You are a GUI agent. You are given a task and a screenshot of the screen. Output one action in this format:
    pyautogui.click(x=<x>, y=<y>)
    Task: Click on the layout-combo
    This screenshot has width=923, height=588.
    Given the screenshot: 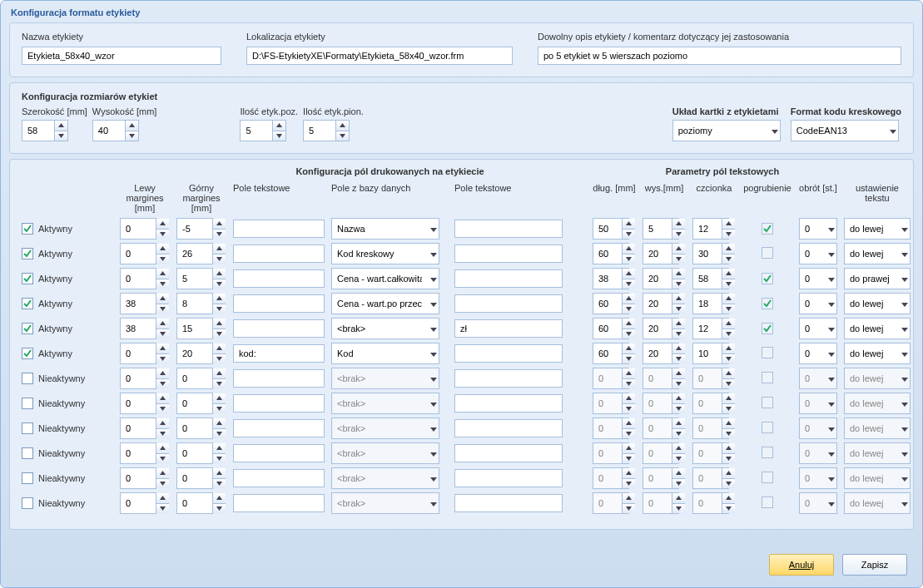 What is the action you would take?
    pyautogui.click(x=727, y=131)
    